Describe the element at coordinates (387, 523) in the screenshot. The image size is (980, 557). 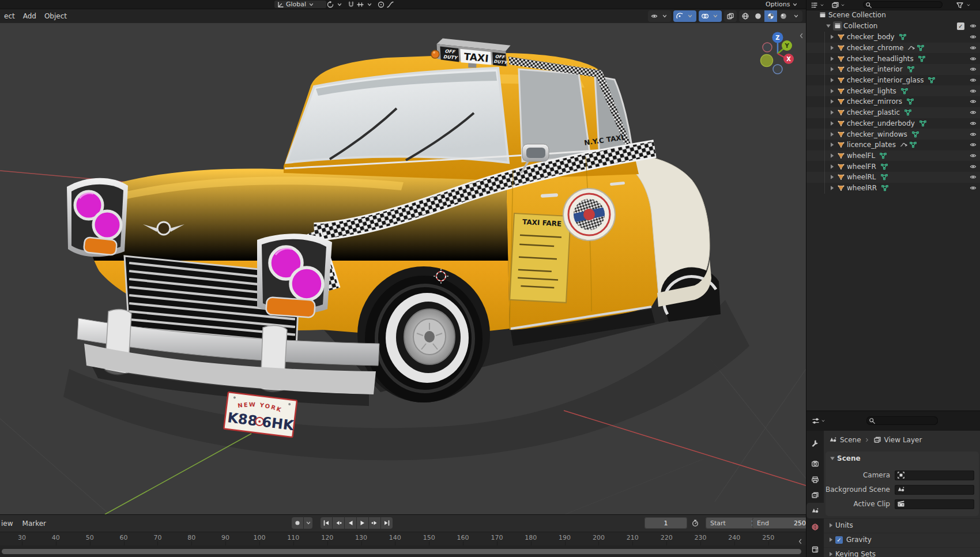
I see `jump-to-end-button` at that location.